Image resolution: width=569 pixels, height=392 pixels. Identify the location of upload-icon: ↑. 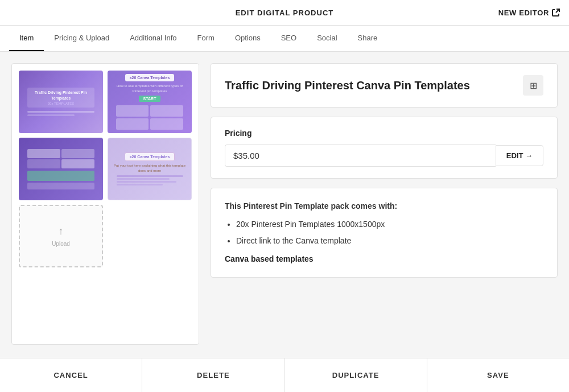
(61, 231).